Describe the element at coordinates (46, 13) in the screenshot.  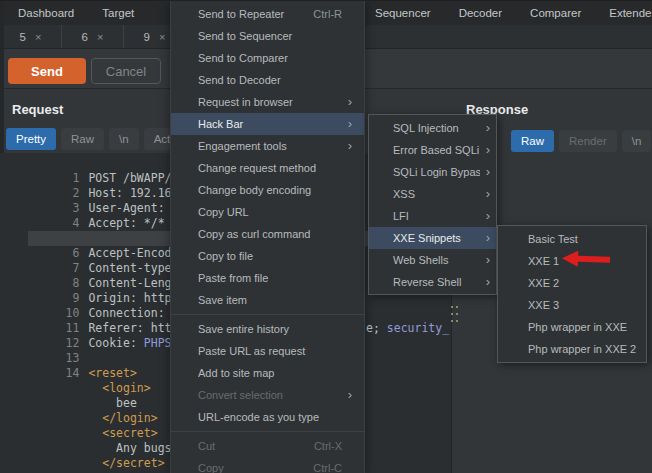
I see `tool-tab: Dashboard` at that location.